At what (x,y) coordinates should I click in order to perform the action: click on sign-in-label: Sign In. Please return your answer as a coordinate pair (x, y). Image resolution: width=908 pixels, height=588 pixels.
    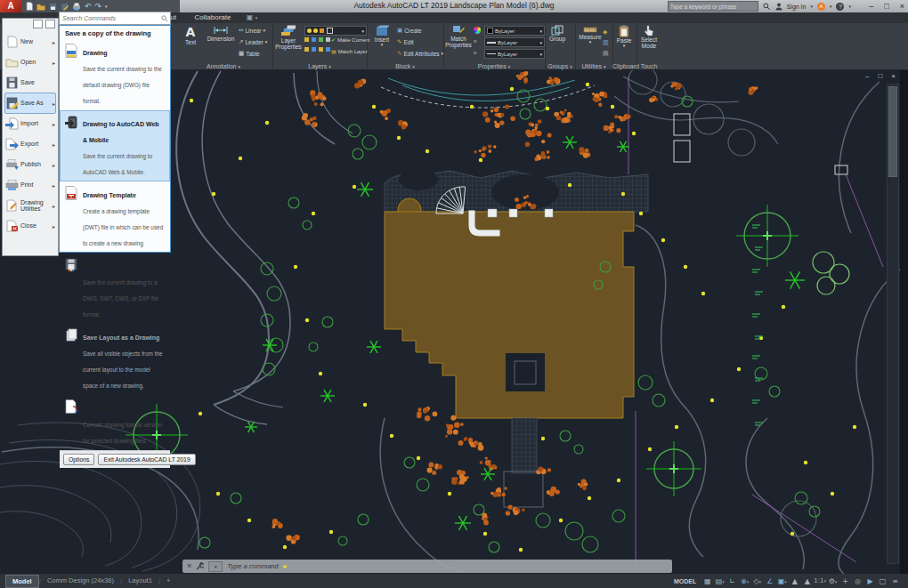
    Looking at the image, I should click on (797, 7).